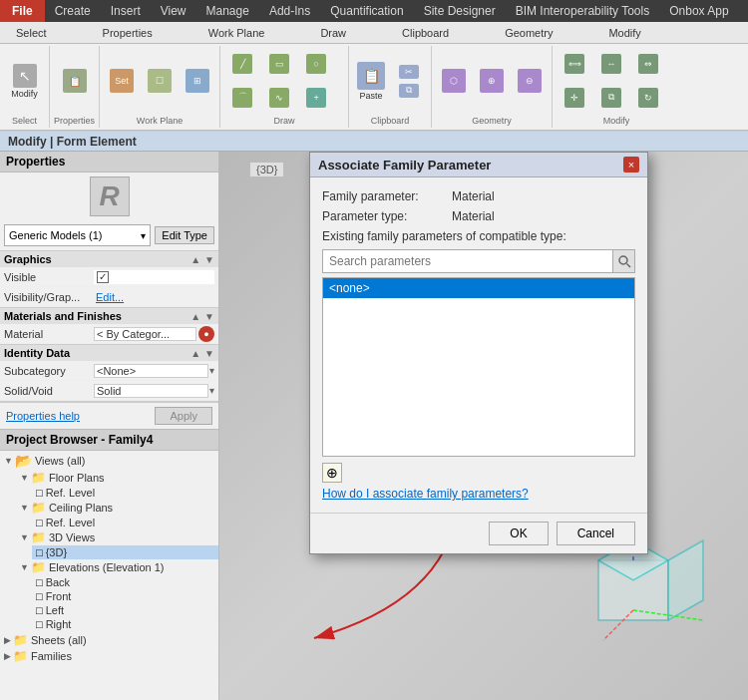 Image resolution: width=748 pixels, height=700 pixels. Describe the element at coordinates (409, 72) in the screenshot. I see `cut-btn: ✂` at that location.